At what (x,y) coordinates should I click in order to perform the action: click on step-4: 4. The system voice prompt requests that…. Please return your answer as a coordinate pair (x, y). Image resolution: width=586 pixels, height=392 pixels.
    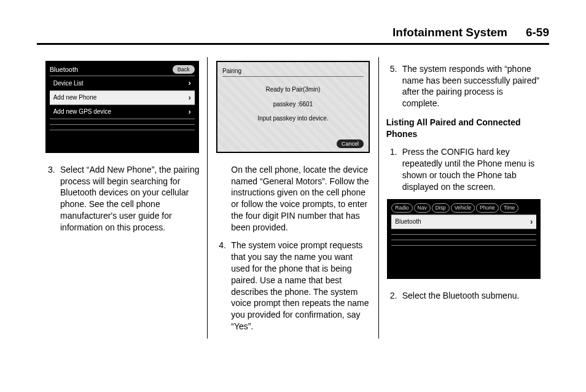
    Looking at the image, I should click on (295, 286).